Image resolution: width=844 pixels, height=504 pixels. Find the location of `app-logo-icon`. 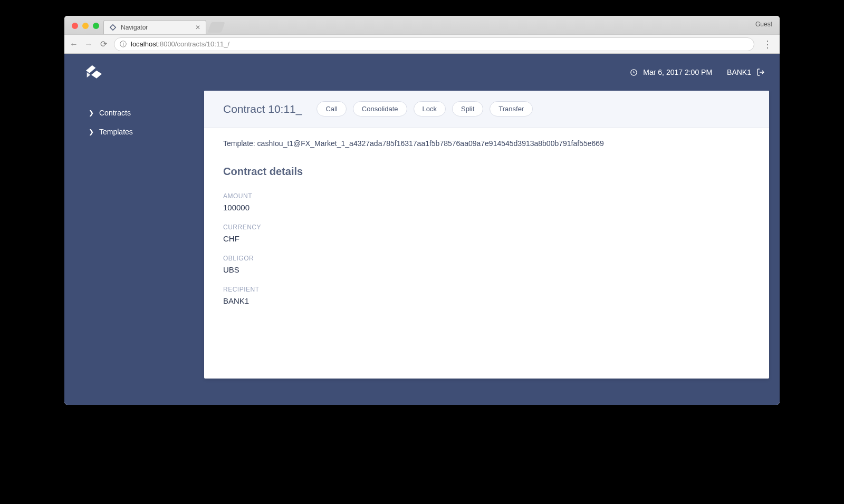

app-logo-icon is located at coordinates (94, 72).